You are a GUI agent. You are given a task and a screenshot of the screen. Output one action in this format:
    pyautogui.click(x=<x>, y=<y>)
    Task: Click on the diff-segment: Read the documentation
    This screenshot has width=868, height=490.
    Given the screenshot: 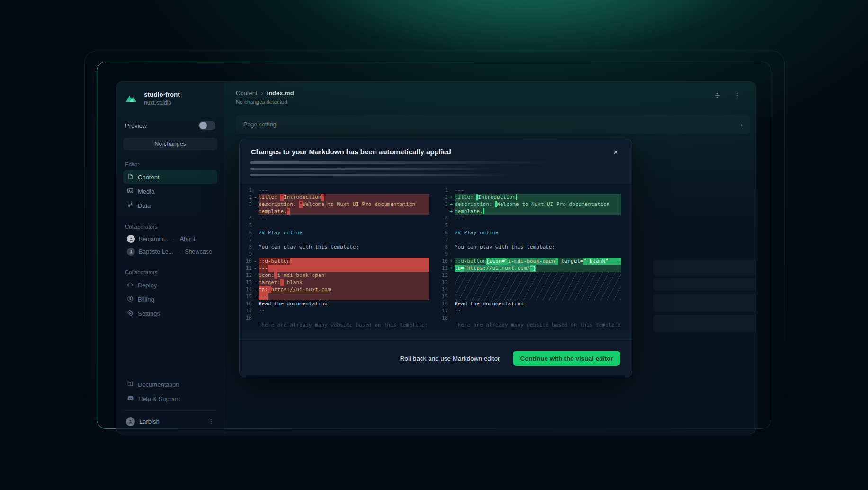 What is the action you would take?
    pyautogui.click(x=489, y=304)
    